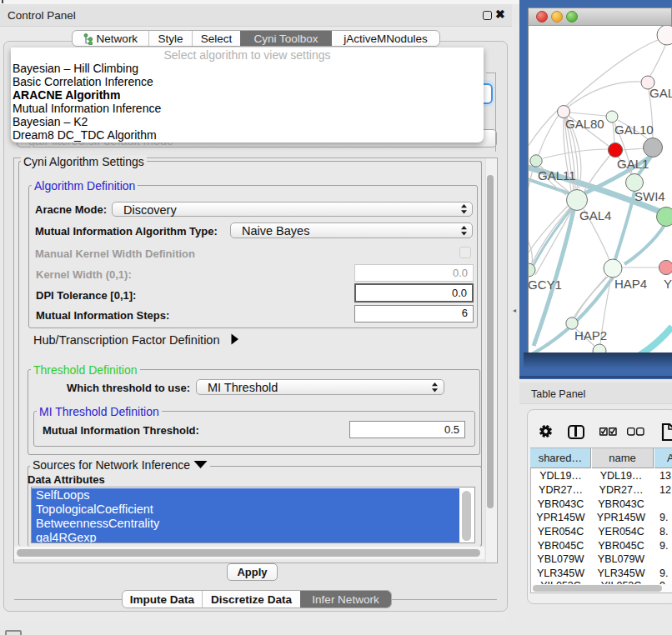  Describe the element at coordinates (595, 215) in the screenshot. I see `svg-text: GAL4` at that location.